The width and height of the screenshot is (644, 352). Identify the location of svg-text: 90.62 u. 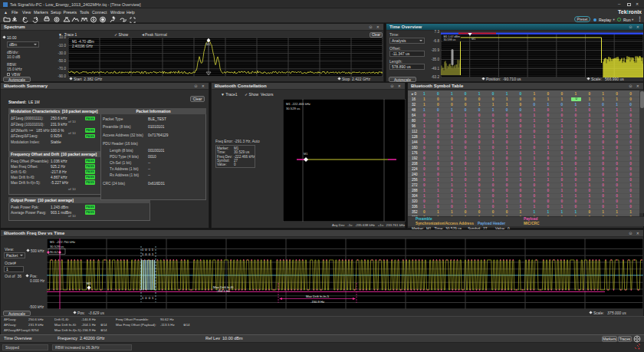
(55, 252).